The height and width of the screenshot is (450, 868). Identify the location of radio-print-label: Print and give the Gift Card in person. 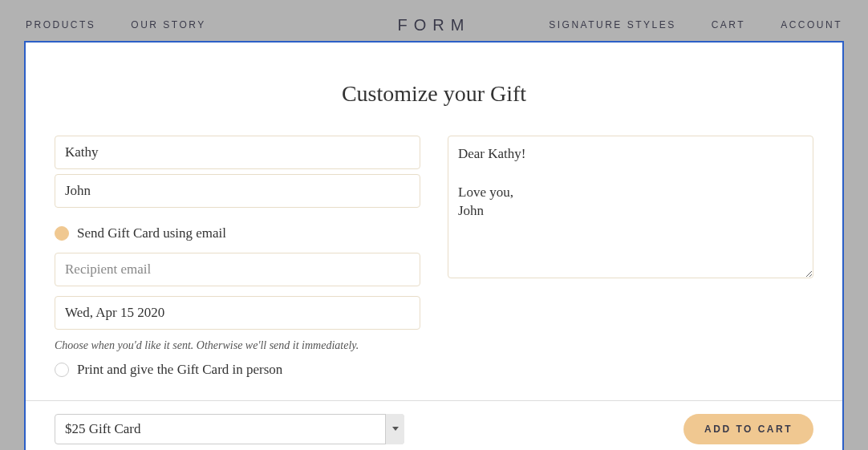
(180, 370).